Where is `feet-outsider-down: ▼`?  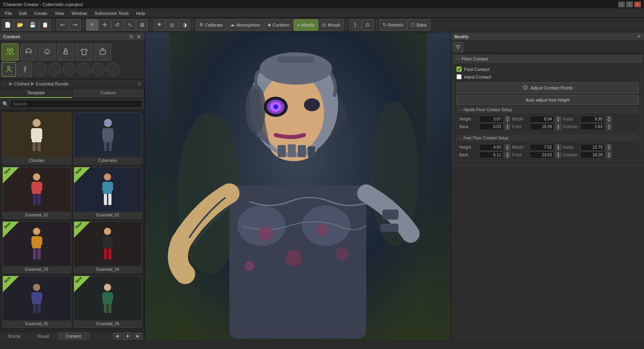 feet-outsider-down: ▼ is located at coordinates (609, 157).